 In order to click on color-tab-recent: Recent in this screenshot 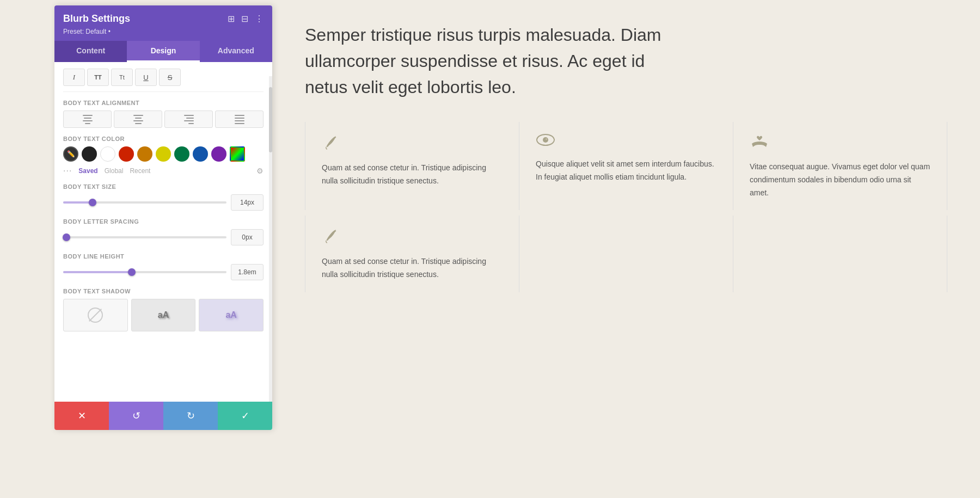, I will do `click(140, 171)`.